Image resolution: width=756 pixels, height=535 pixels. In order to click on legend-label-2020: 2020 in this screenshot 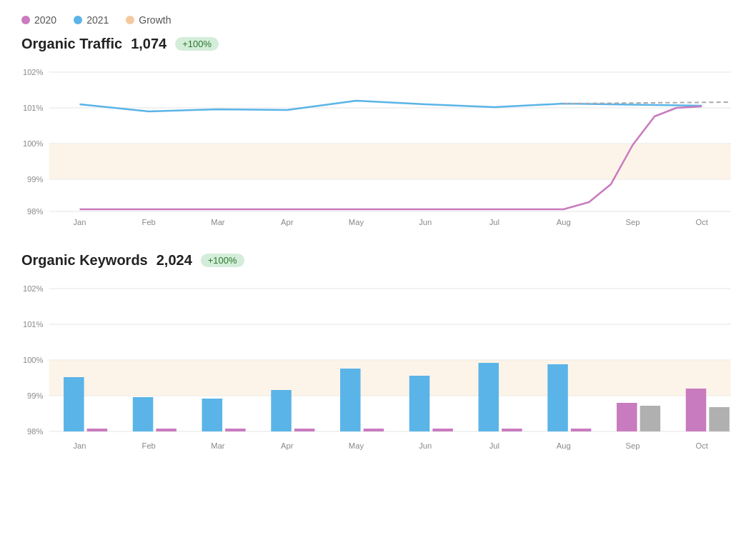, I will do `click(46, 20)`.